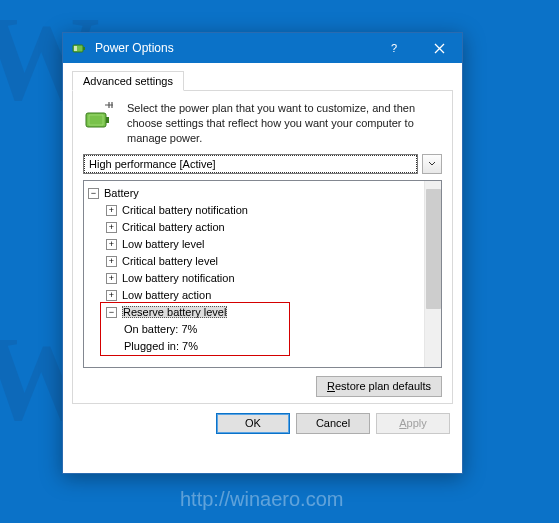 This screenshot has width=559, height=523. I want to click on ok-button: OK, so click(253, 424).